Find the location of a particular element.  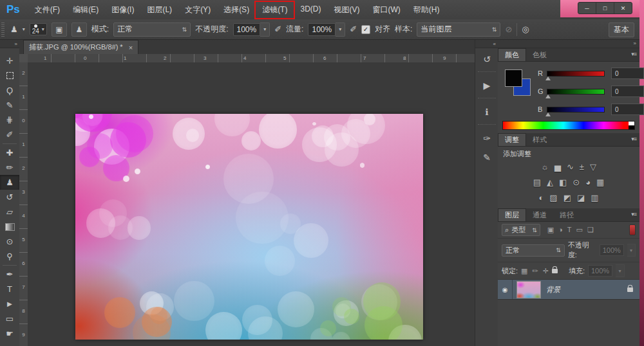

hand-tool: ☛ is located at coordinates (10, 333).